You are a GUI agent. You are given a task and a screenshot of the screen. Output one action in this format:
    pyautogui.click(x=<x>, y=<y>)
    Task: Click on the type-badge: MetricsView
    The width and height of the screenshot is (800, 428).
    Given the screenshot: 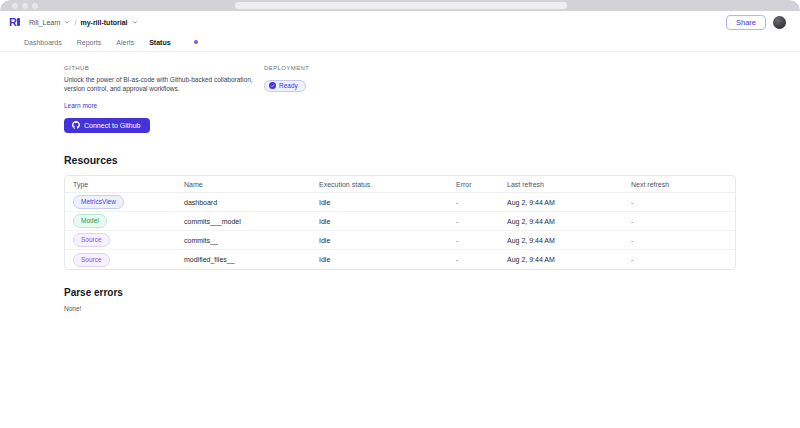 What is the action you would take?
    pyautogui.click(x=98, y=202)
    